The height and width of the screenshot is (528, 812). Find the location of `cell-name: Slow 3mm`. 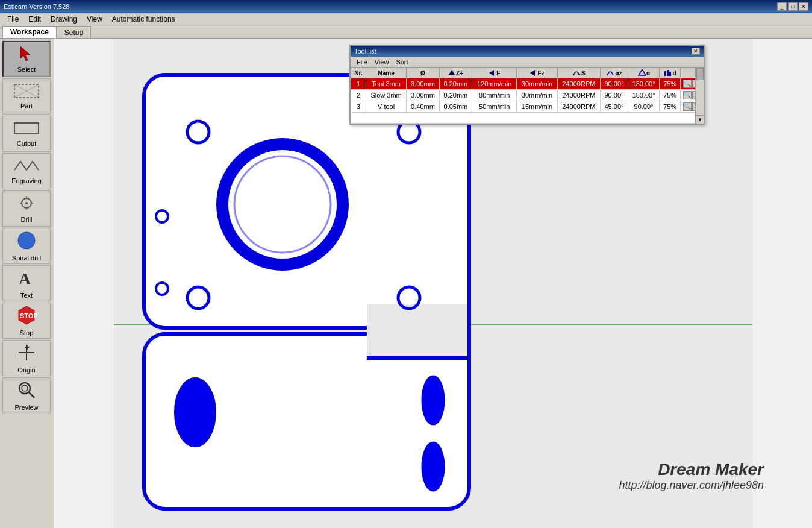

cell-name: Slow 3mm is located at coordinates (386, 95).